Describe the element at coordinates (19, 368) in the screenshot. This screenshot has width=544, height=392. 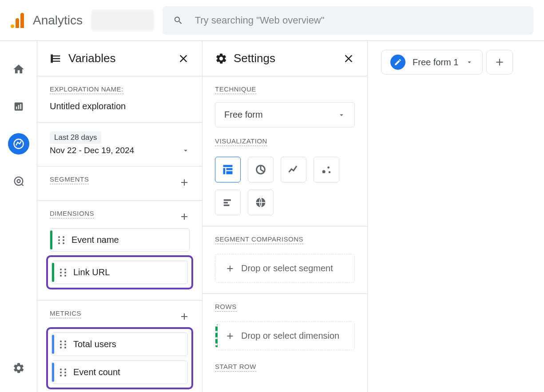
I see `nav-admin-icon` at that location.